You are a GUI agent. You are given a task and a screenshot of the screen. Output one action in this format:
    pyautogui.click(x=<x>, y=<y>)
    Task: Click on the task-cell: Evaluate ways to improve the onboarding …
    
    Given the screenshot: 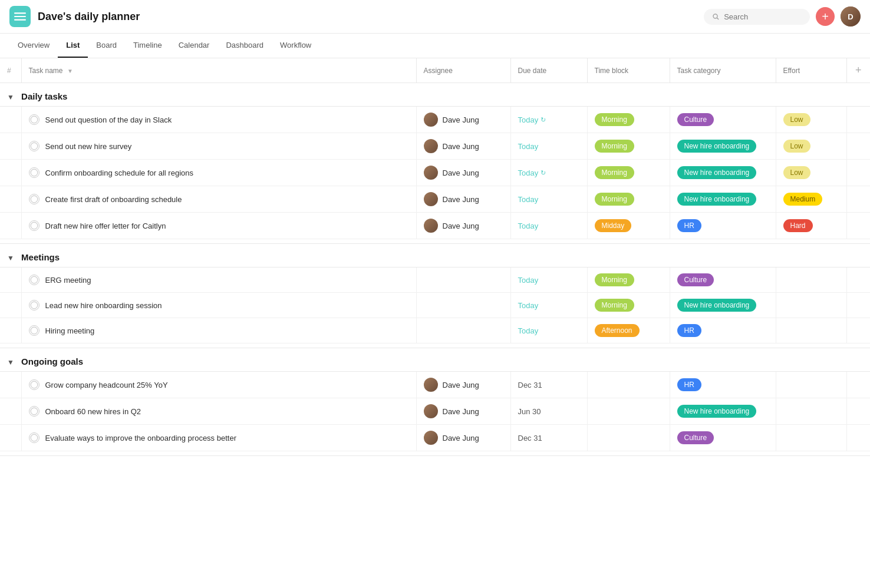 What is the action you would take?
    pyautogui.click(x=219, y=438)
    